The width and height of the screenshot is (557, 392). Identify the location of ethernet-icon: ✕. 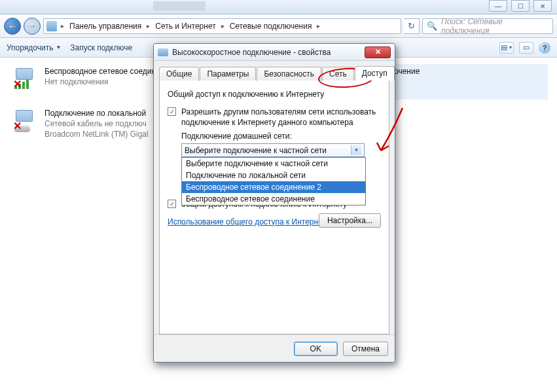
(25, 120).